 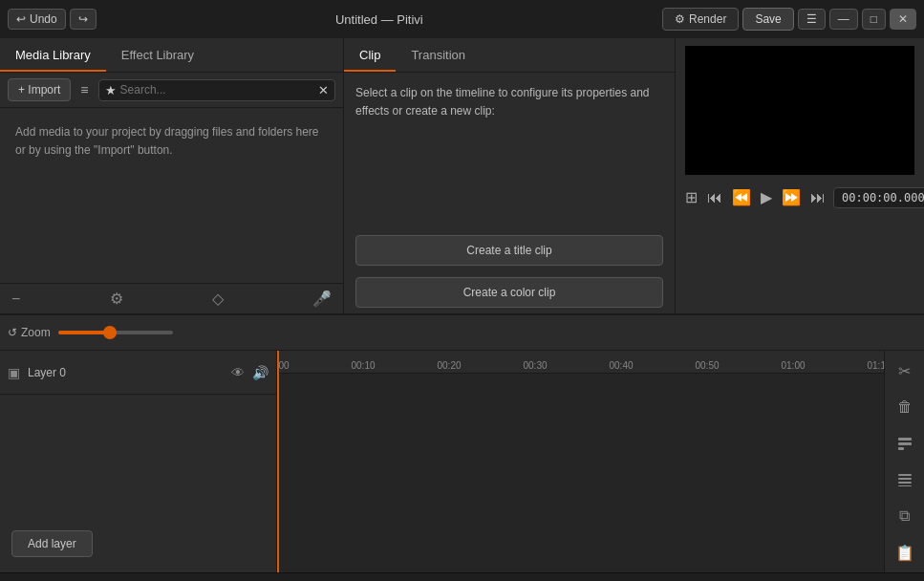 I want to click on play-button: ▶, so click(x=766, y=197).